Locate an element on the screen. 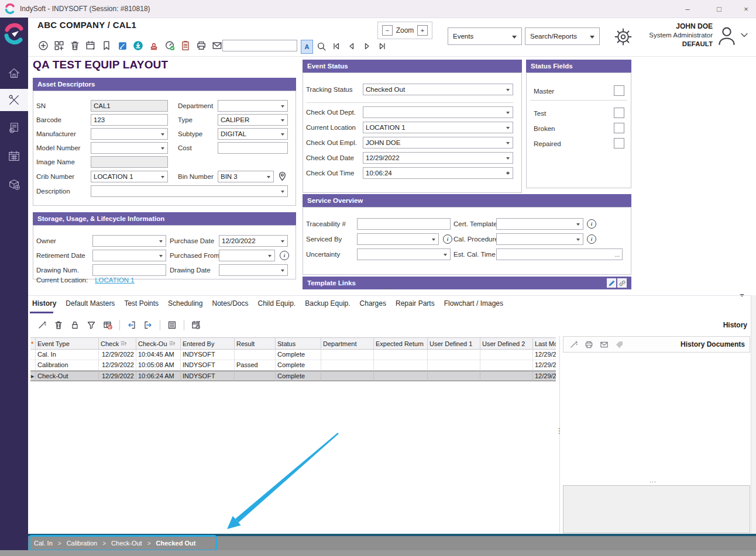  bin-number-dropdown: BIN 3 is located at coordinates (246, 177).